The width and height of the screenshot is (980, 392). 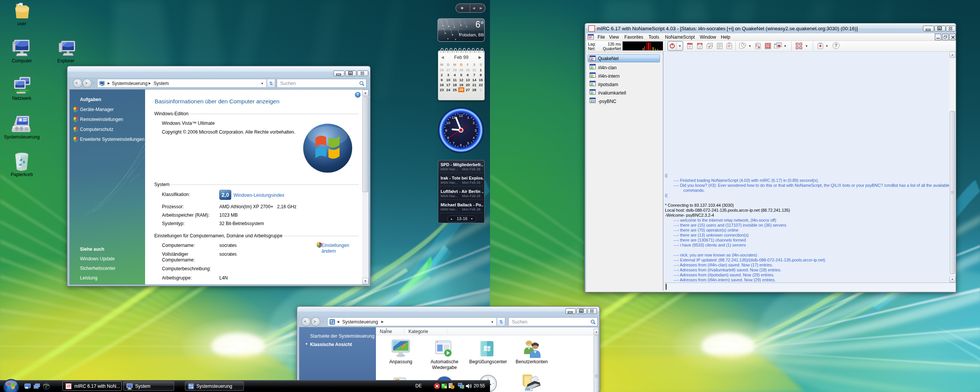 What do you see at coordinates (469, 143) in the screenshot?
I see `svg-text: 5` at bounding box center [469, 143].